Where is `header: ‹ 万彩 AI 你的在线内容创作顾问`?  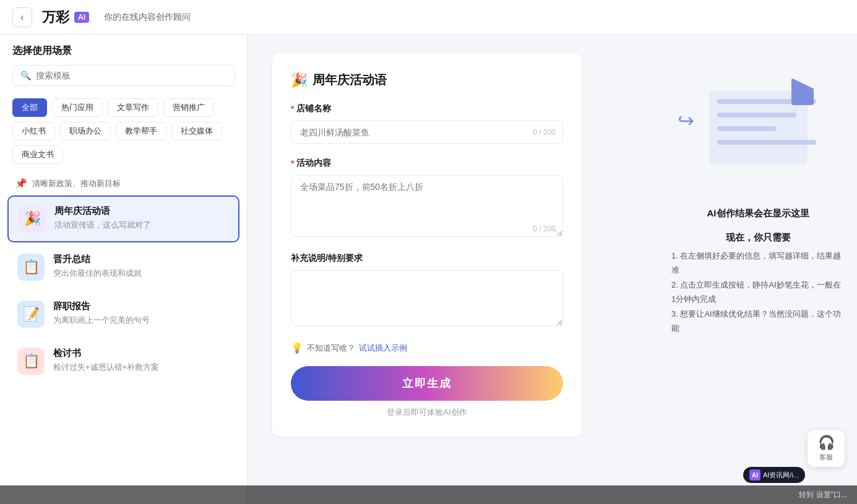 header: ‹ 万彩 AI 你的在线内容创作顾问 is located at coordinates (428, 17).